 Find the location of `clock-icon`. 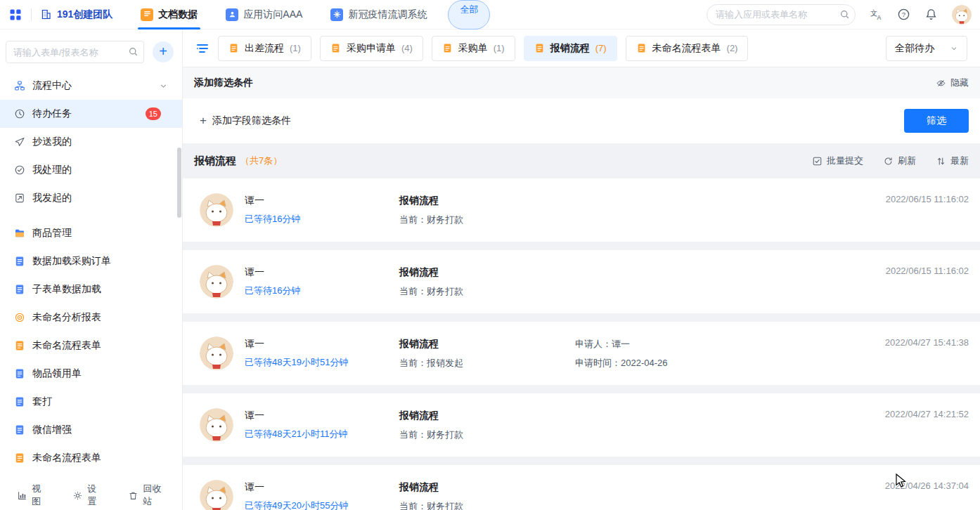

clock-icon is located at coordinates (20, 114).